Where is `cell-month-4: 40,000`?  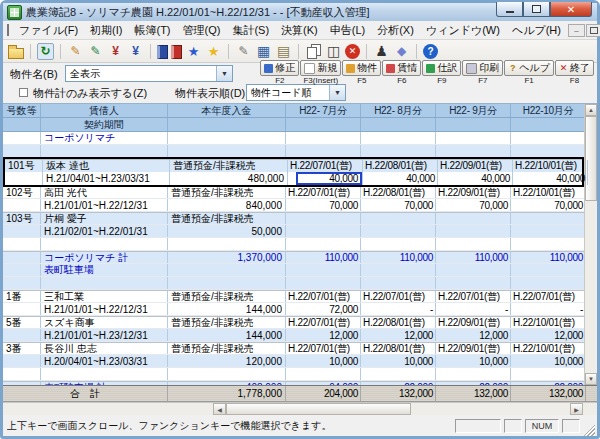 cell-month-4: 40,000 is located at coordinates (550, 178).